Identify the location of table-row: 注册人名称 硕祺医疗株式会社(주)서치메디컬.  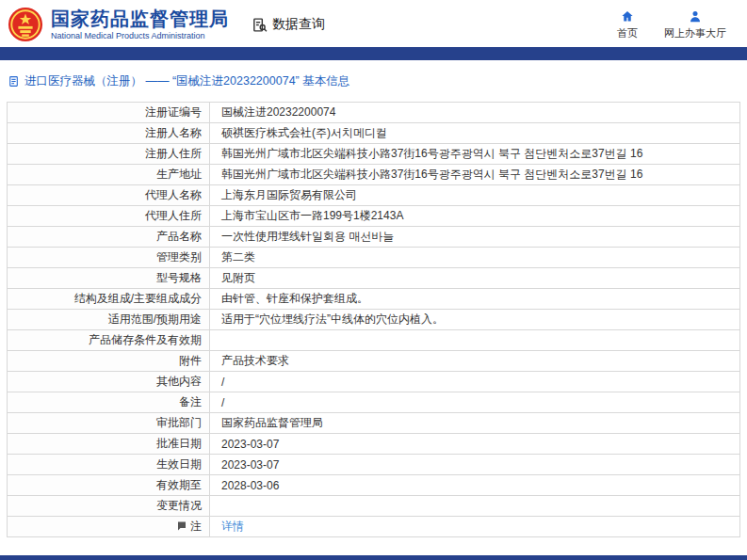
(374, 134).